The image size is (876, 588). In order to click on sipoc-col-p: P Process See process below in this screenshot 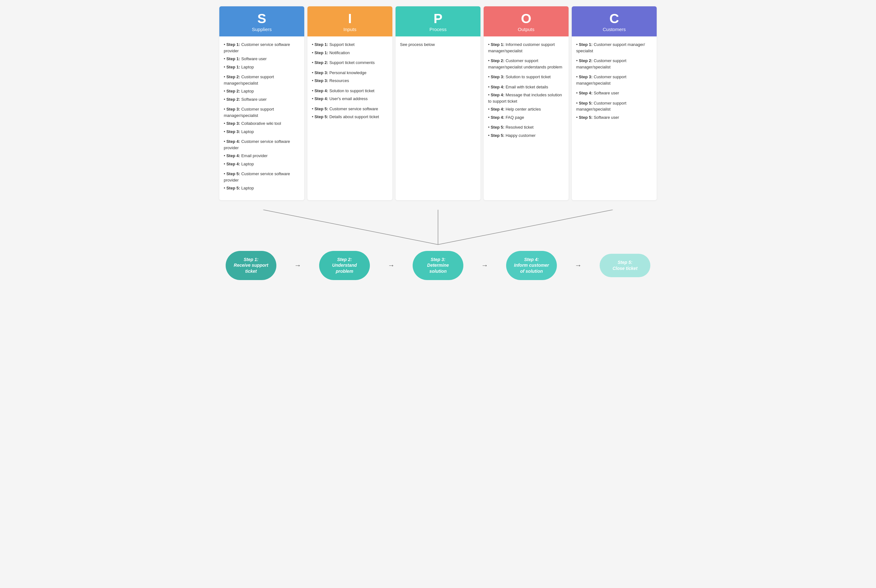, I will do `click(438, 104)`.